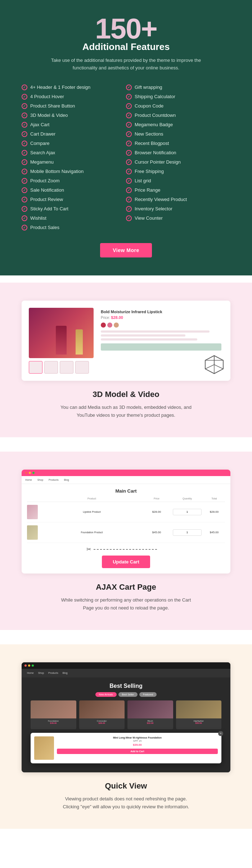 The height and width of the screenshot is (868, 252). I want to click on qv-nav-bar: Home Shop Products Blog, so click(126, 673).